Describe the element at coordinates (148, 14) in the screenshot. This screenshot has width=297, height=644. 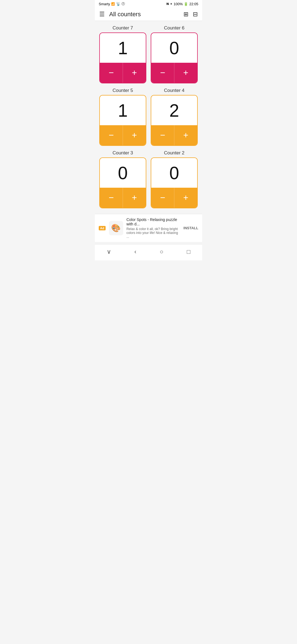
I see `top-bar: ☰ All counters ⊞ ⊟` at that location.